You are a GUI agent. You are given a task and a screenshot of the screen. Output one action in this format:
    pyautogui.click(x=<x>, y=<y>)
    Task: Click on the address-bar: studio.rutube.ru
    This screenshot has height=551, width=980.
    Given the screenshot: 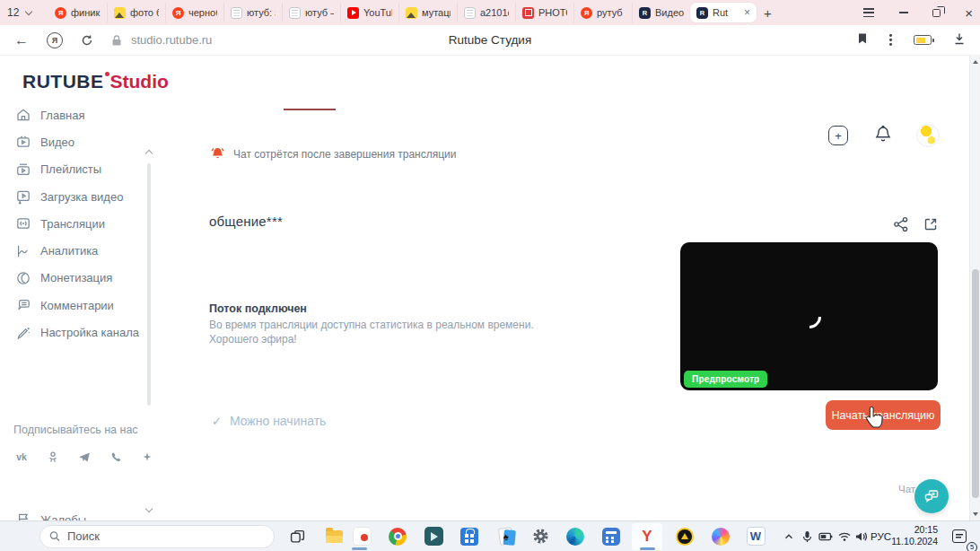 What is the action you would take?
    pyautogui.click(x=171, y=39)
    